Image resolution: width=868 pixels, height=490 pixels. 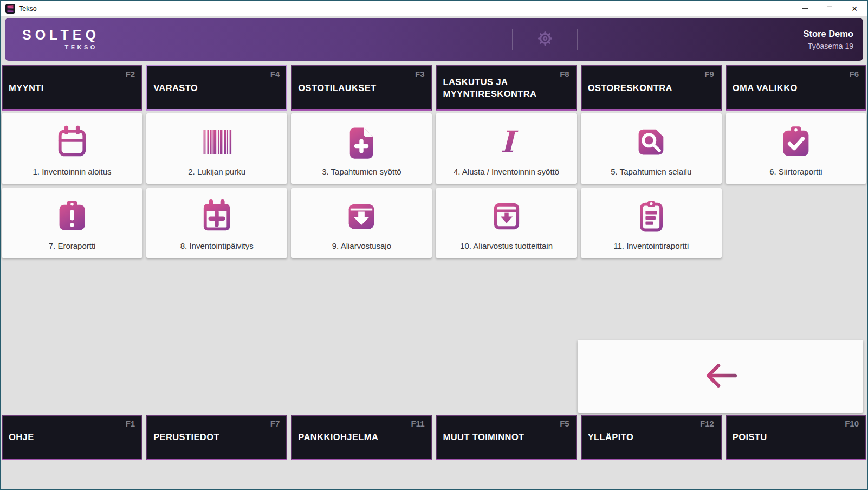 What do you see at coordinates (72, 437) in the screenshot?
I see `menu-tile-ohje: F1 OHJE` at bounding box center [72, 437].